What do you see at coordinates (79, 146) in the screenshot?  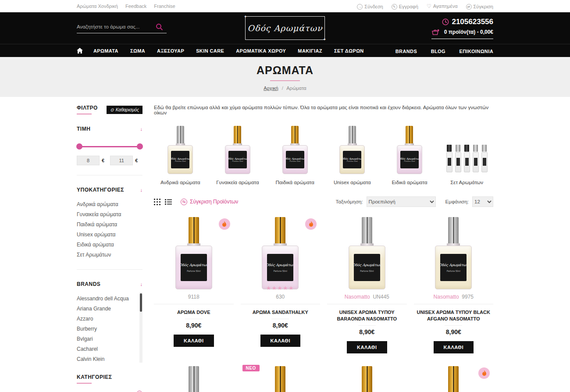 I see `slider-handle-min` at bounding box center [79, 146].